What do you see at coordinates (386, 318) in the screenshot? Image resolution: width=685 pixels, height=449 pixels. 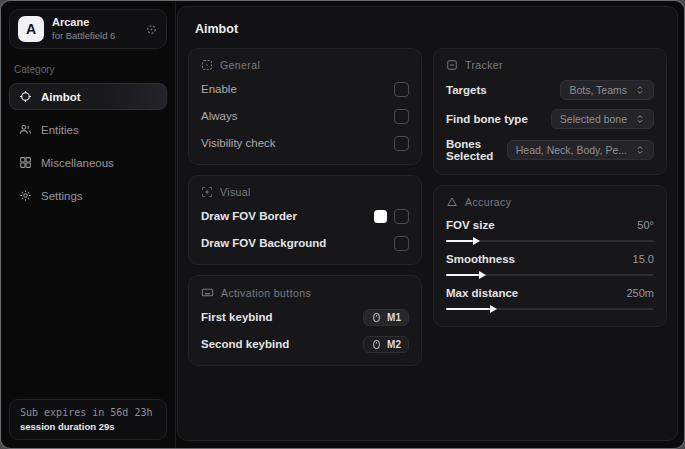 I see `first-keybind-button: M1` at bounding box center [386, 318].